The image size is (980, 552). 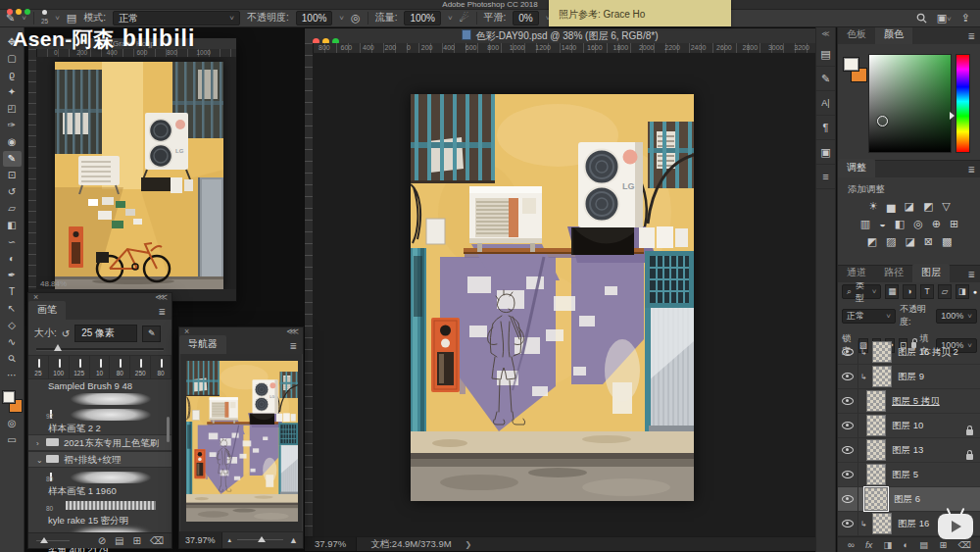 I want to click on hue-slider, so click(x=962, y=104).